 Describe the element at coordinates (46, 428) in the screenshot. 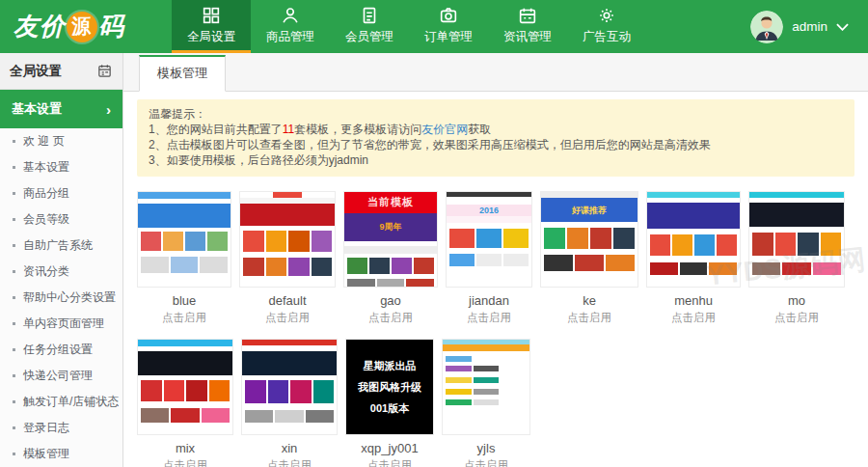

I see `sidebar-item-label: 登录日志` at that location.